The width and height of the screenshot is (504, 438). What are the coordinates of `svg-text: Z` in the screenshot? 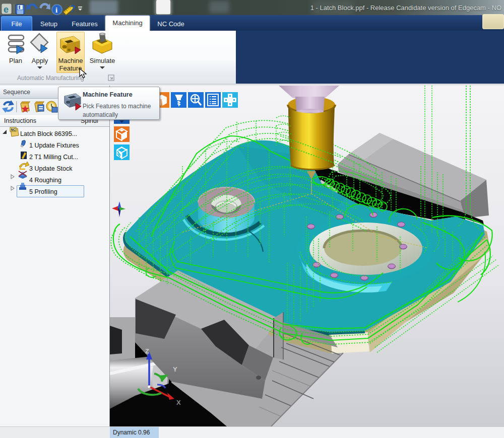 It's located at (147, 351).